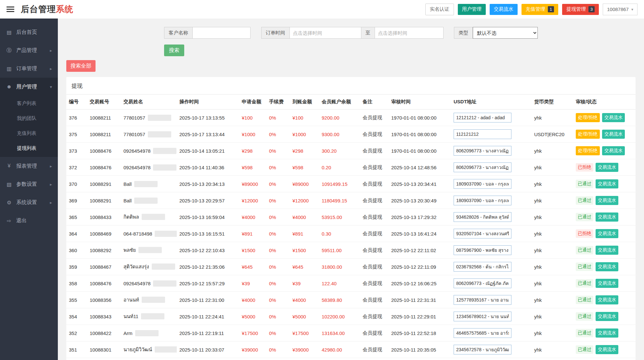  Describe the element at coordinates (29, 69) in the screenshot. I see `sidebar-item-orders: ▥ 订单管理 ▸` at that location.